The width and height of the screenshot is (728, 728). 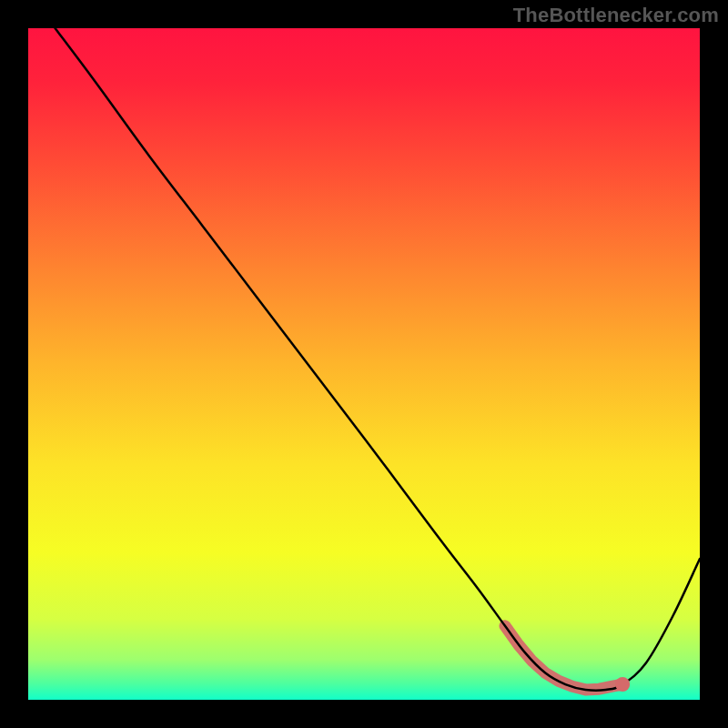 I want to click on attribution-label: TheBottlenecker.com, so click(x=616, y=15).